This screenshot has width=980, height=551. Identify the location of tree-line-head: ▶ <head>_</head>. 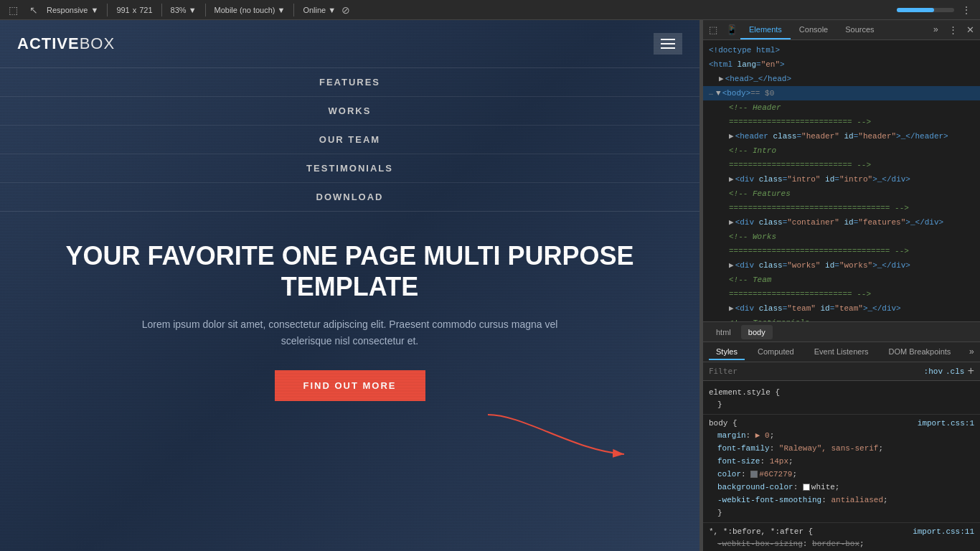
(842, 79).